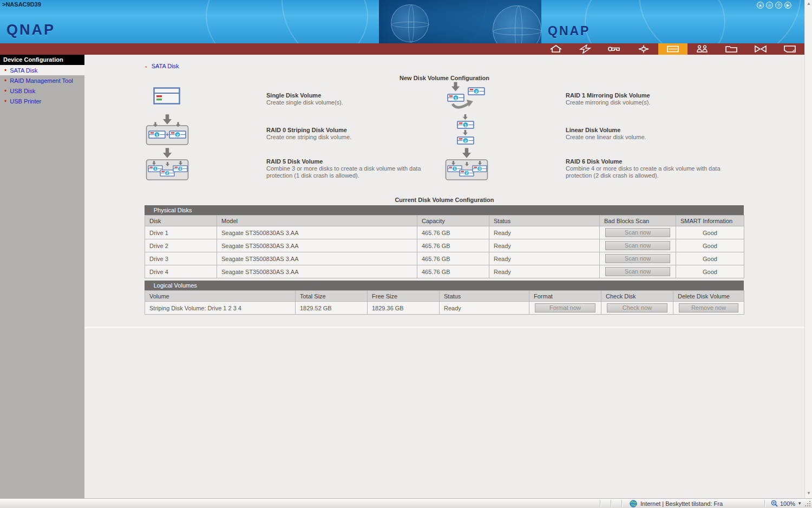 The image size is (812, 508). What do you see at coordinates (356, 95) in the screenshot?
I see `volume-type-title: Single Disk Volume` at bounding box center [356, 95].